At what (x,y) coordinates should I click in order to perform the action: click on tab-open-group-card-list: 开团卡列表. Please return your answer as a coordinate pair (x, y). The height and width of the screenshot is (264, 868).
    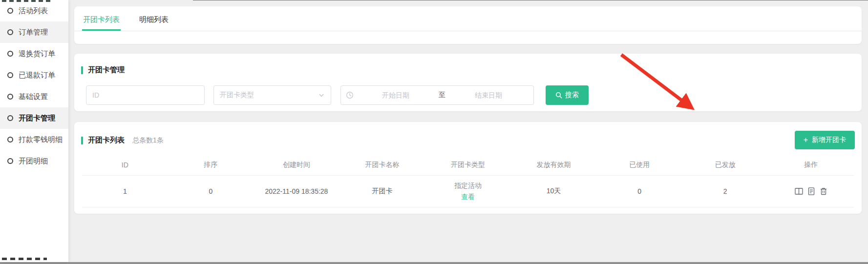
    Looking at the image, I should click on (102, 23).